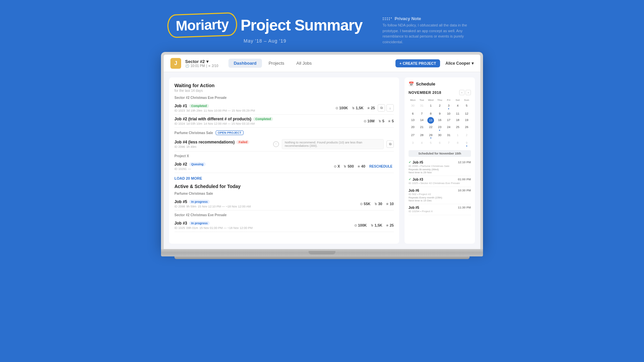  I want to click on group-sector2-xmas: Sector #2 Christmas Eve Presale, so click(284, 98).